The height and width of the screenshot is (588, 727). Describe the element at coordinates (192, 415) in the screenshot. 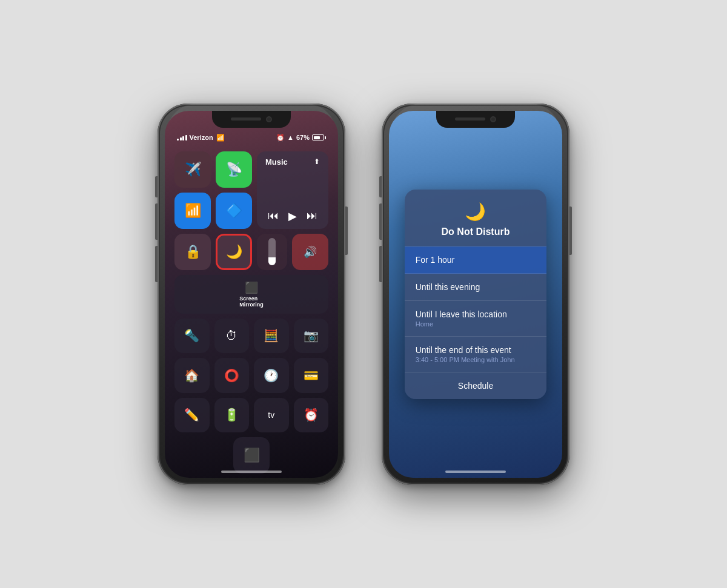

I see `screen-record-button: ✏️` at that location.